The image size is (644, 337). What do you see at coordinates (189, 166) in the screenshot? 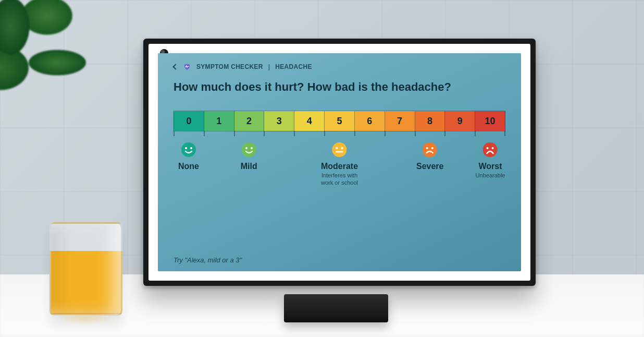
I see `scale-label-name: None` at bounding box center [189, 166].